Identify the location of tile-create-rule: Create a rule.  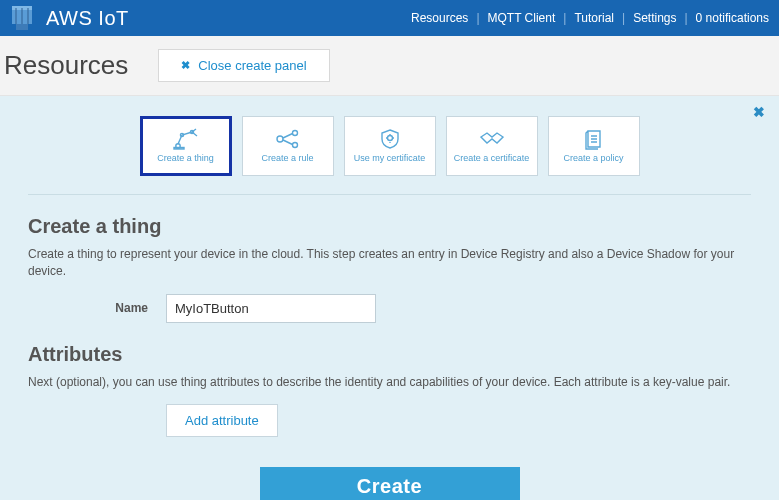
(288, 146).